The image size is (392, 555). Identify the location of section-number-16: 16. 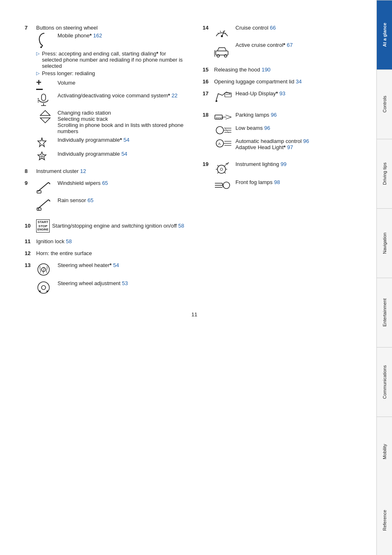
(208, 81).